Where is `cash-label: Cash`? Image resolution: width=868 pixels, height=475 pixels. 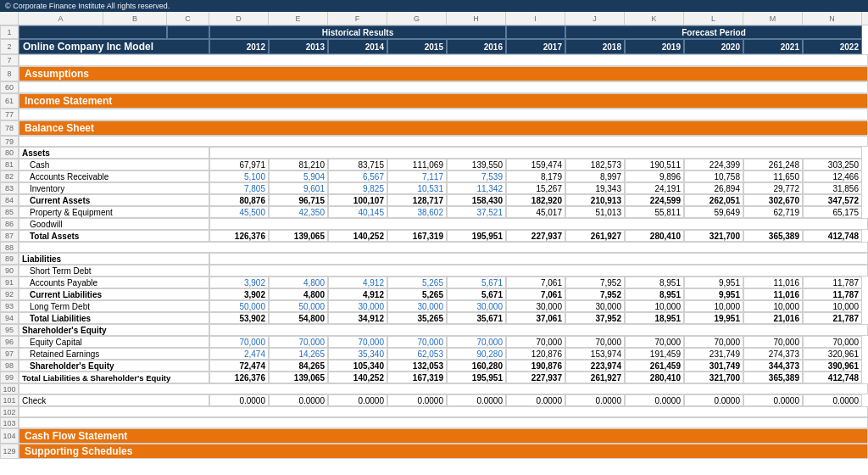
cash-label: Cash is located at coordinates (114, 165).